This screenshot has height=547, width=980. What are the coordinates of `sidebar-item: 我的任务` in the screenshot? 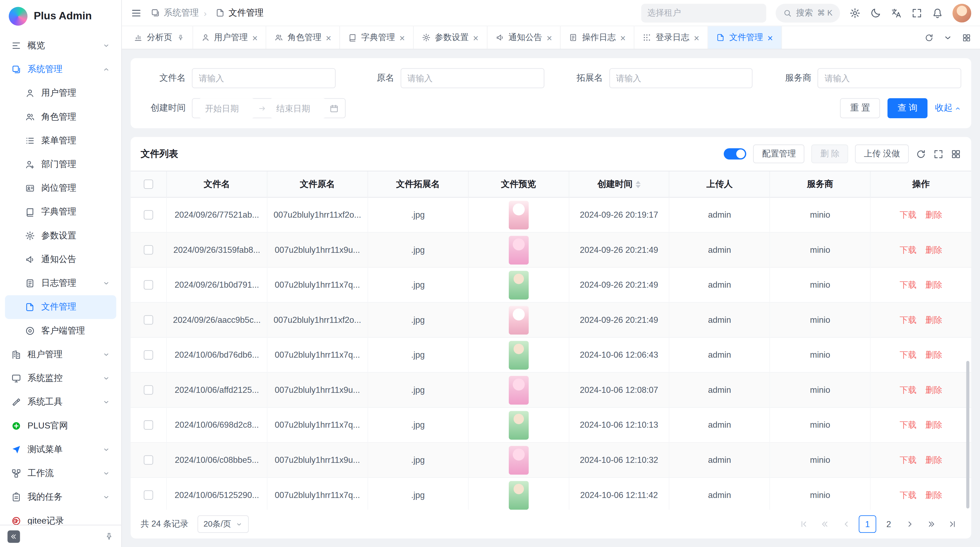 It's located at (61, 497).